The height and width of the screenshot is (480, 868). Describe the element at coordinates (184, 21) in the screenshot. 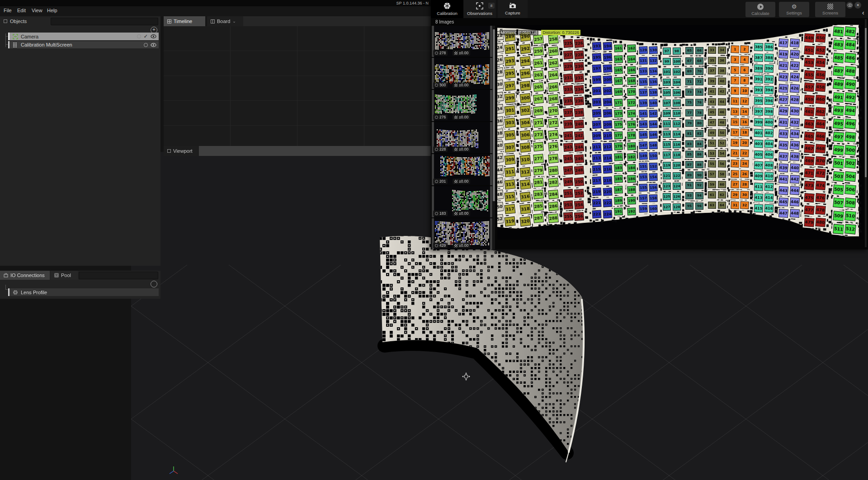

I see `tab-timeline: Timeline` at that location.